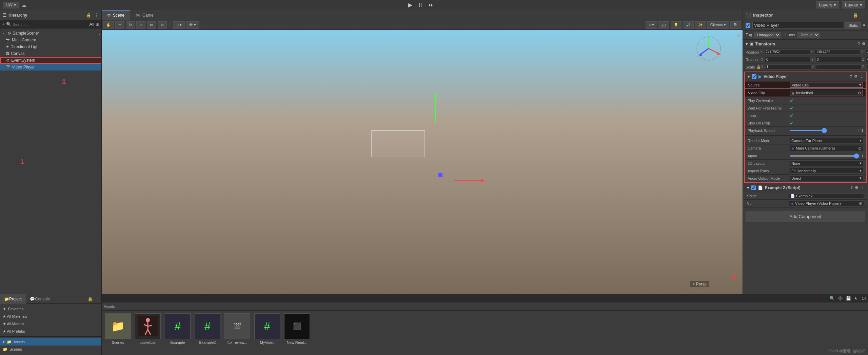 This screenshot has width=868, height=355. Describe the element at coordinates (792, 116) in the screenshot. I see `loop-check: ✔` at that location.